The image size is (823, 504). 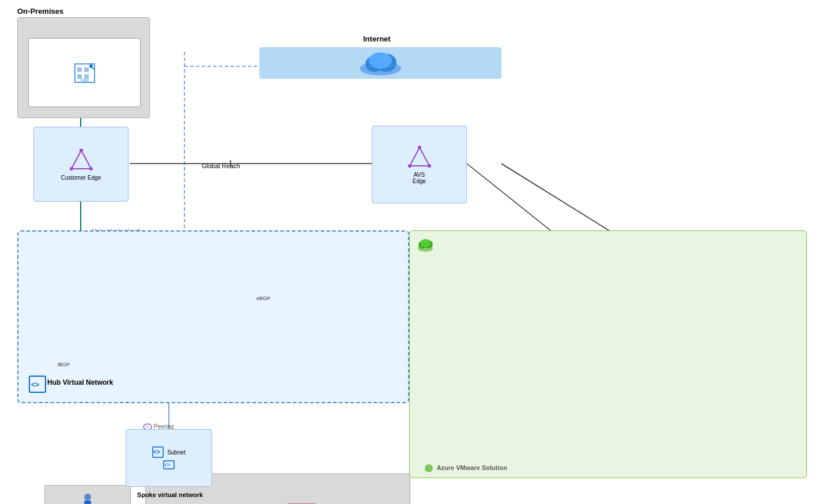 What do you see at coordinates (221, 166) in the screenshot?
I see `global-reach-label: Global Reach` at bounding box center [221, 166].